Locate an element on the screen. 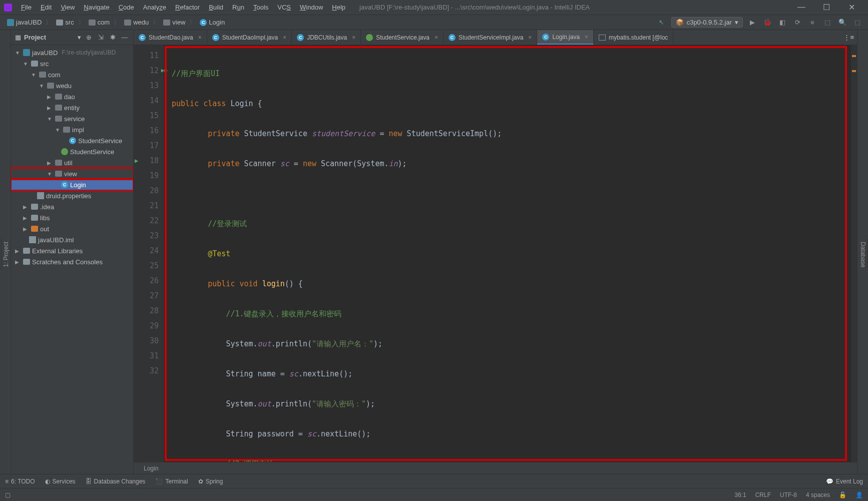 The image size is (868, 501). tree-com: ▼com is located at coordinates (72, 75).